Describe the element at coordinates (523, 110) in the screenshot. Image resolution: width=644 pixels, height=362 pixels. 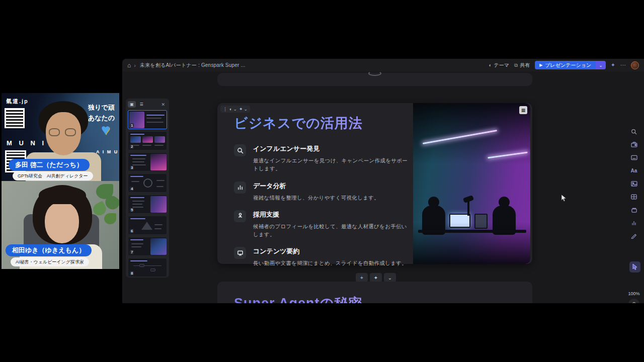
I see `image-edit-icon: ▦` at that location.